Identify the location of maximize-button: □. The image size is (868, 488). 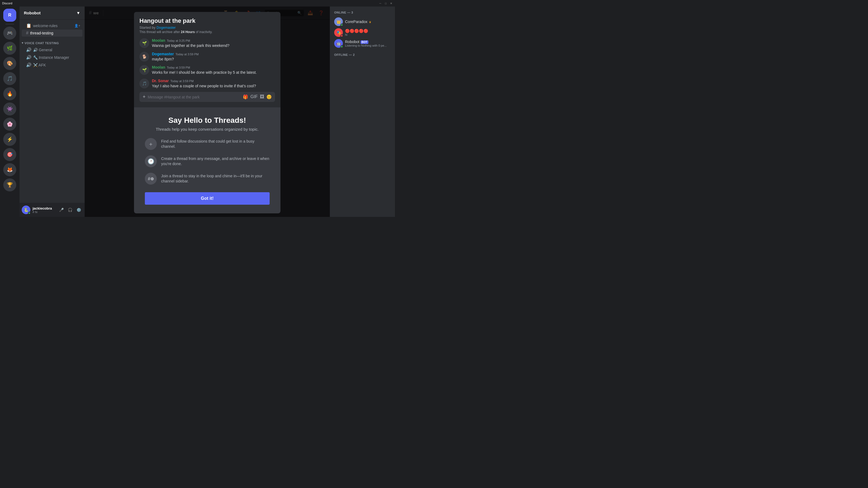
(386, 3).